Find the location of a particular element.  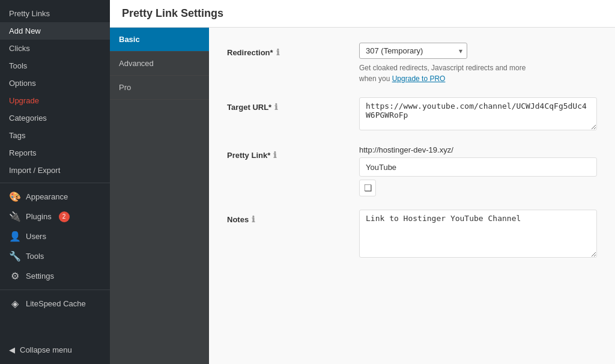

settings-label: Settings is located at coordinates (40, 276).